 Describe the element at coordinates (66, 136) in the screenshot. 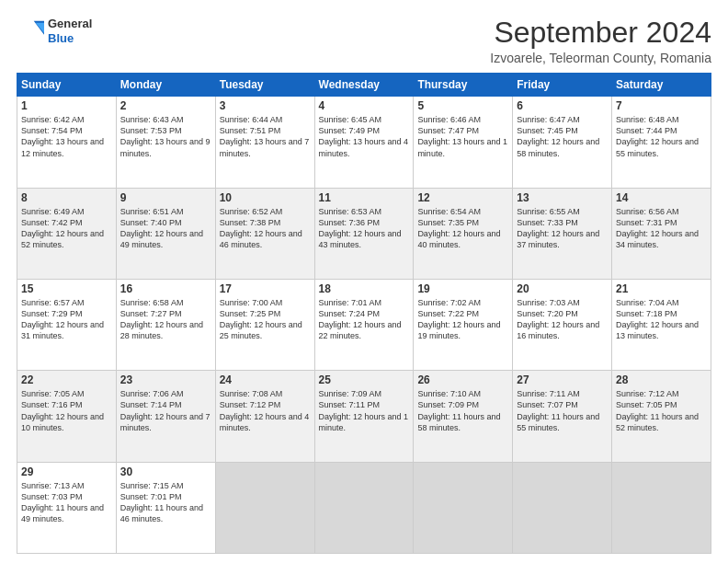

I see `cell-info: Sunrise: 6:42 AMSunset: 7:54 PMDaylight:…` at that location.